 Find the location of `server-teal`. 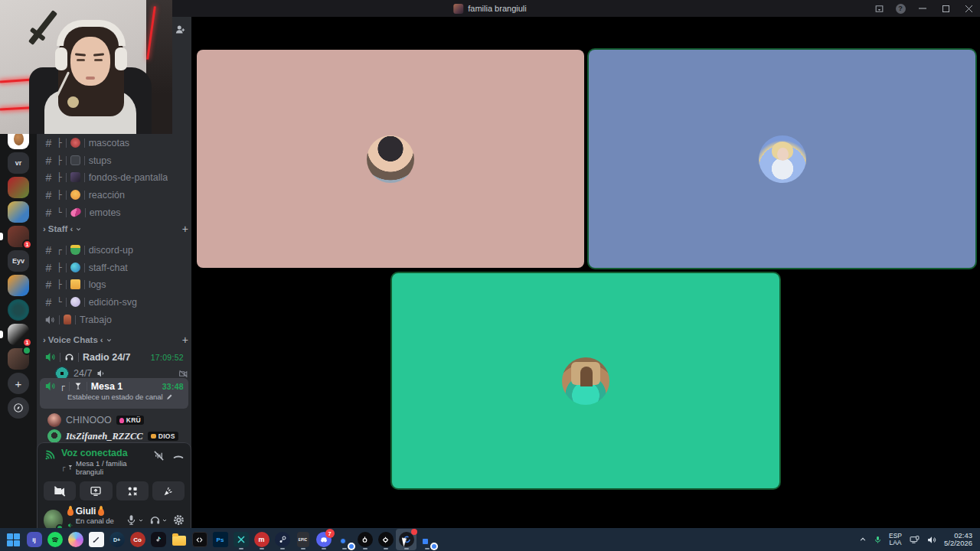

server-teal is located at coordinates (18, 310).